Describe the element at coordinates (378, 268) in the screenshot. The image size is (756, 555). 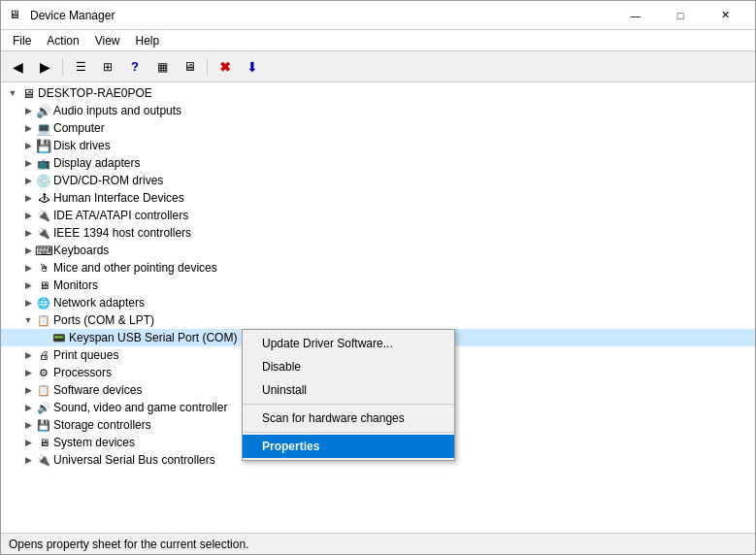
I see `tree-item-mice: ▶ 🖱 Mice and other pointing devices` at that location.